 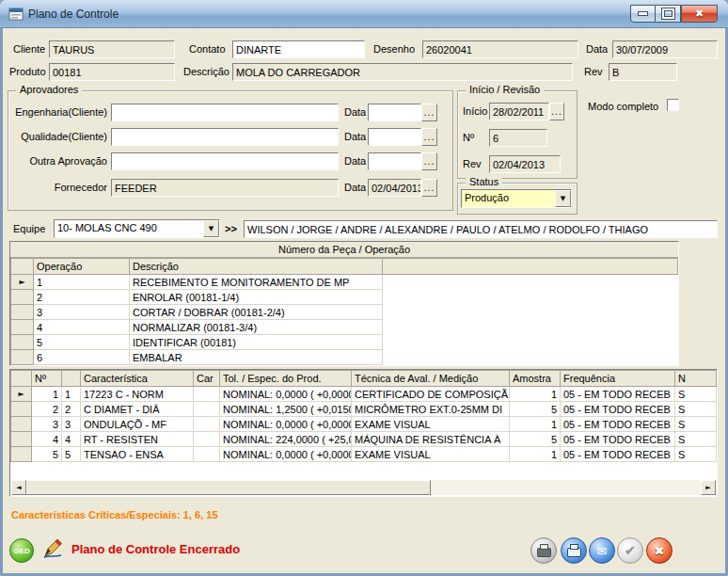 What do you see at coordinates (696, 378) in the screenshot?
I see `clipped-column-header: N` at bounding box center [696, 378].